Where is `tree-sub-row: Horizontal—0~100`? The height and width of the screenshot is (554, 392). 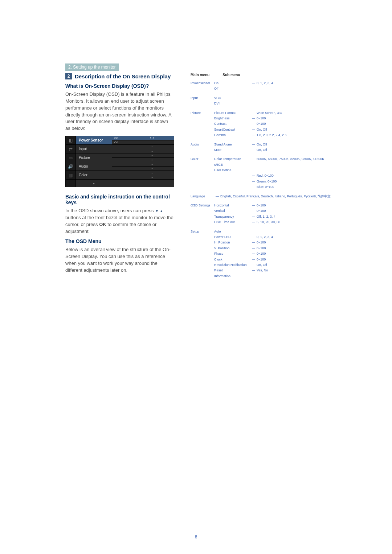 tree-sub-row: Horizontal—0~100 is located at coordinates (290, 205).